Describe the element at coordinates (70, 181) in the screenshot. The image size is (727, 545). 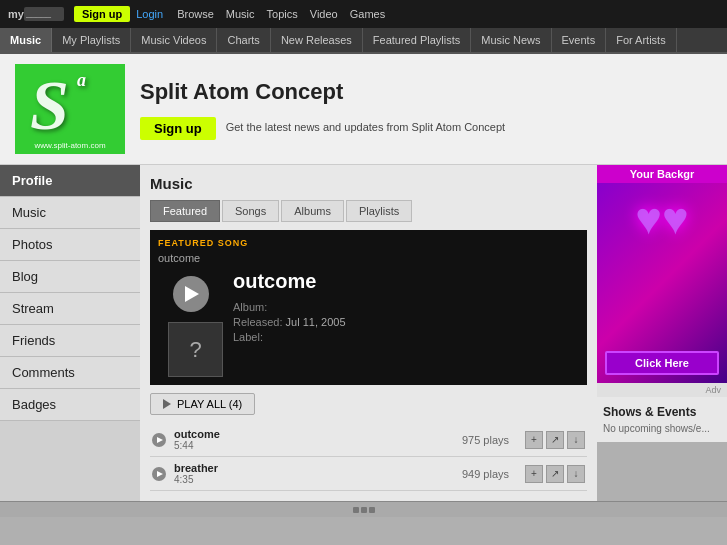
I see `sidebar-item-profile: Profile` at that location.